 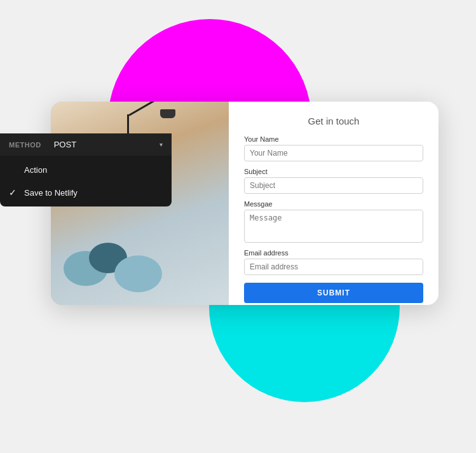 I want to click on dropdown-item-netlify-label: Save to Netlify, so click(x=93, y=193).